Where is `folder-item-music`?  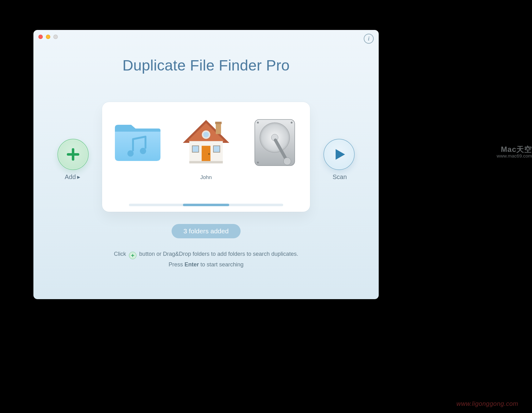
folder-item-music is located at coordinates (137, 149).